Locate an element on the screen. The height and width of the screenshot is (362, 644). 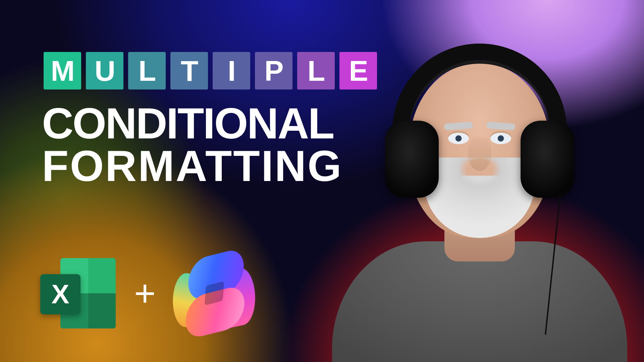
logo-row: X + is located at coordinates (148, 293).